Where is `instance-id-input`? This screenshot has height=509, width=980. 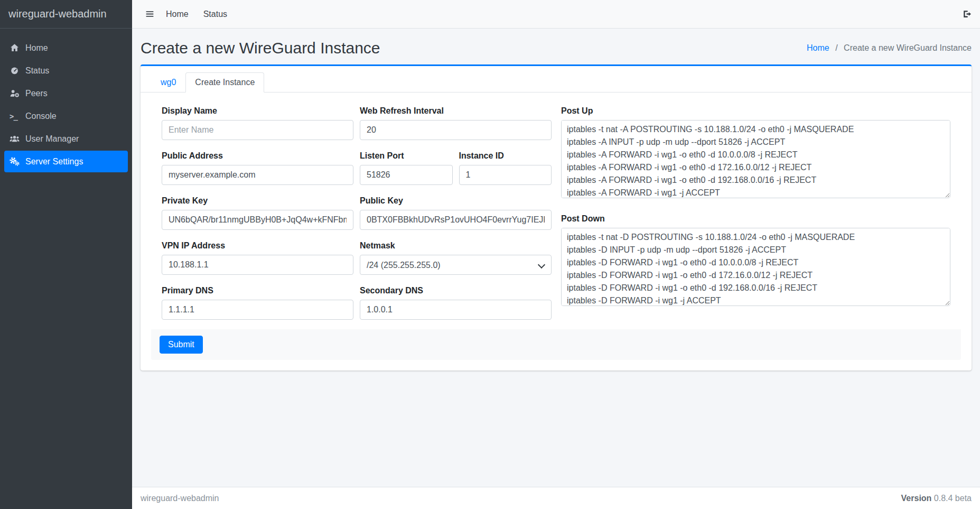
instance-id-input is located at coordinates (506, 175).